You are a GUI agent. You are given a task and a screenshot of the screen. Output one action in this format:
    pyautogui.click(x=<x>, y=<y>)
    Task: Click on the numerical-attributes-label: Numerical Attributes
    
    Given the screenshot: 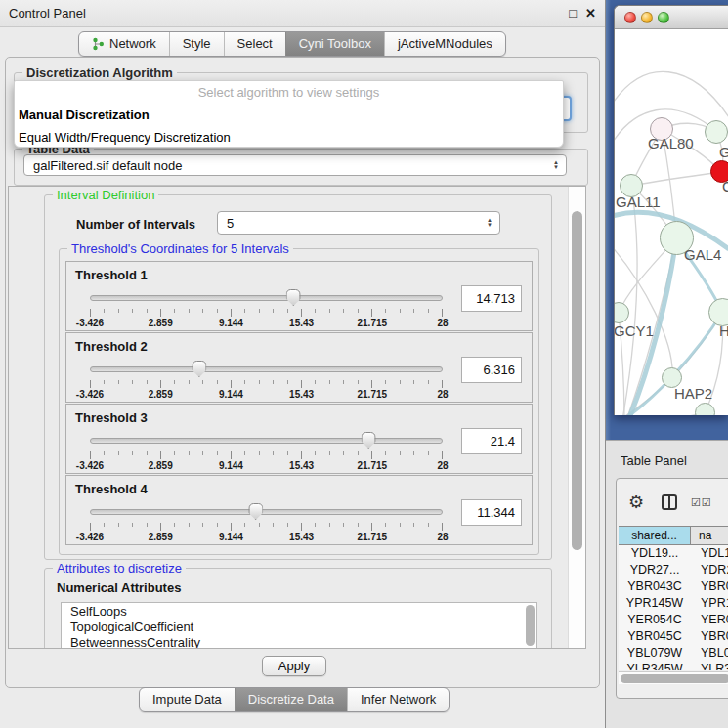 What is the action you would take?
    pyautogui.click(x=119, y=588)
    